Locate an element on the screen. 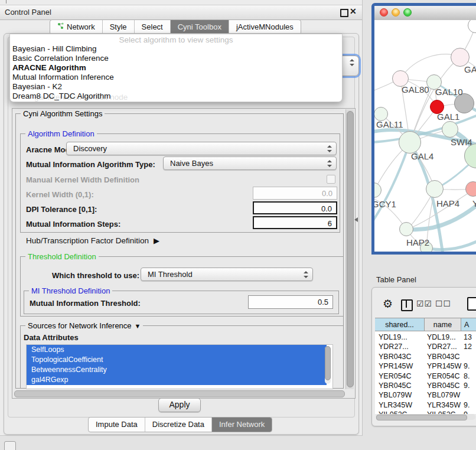 This screenshot has height=450, width=476. table-row: YBR045C YBR045C 9. is located at coordinates (425, 386).